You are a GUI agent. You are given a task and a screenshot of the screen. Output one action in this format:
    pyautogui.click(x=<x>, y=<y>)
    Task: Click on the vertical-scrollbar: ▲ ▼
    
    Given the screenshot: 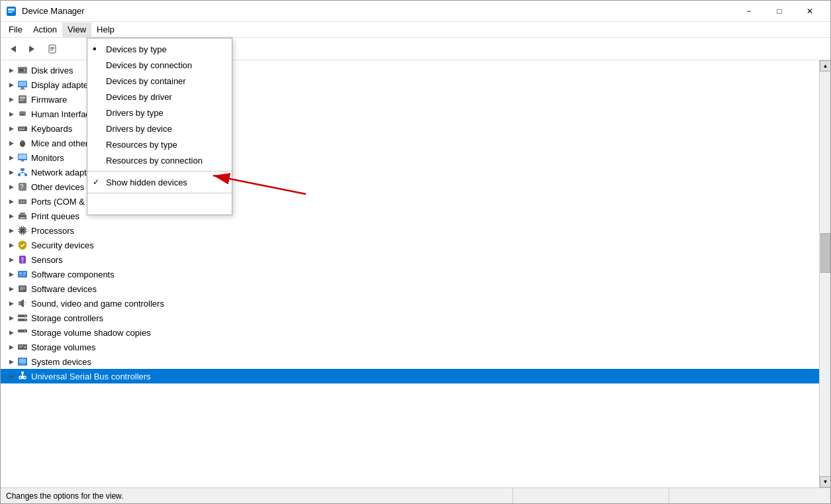 What is the action you would take?
    pyautogui.click(x=825, y=274)
    